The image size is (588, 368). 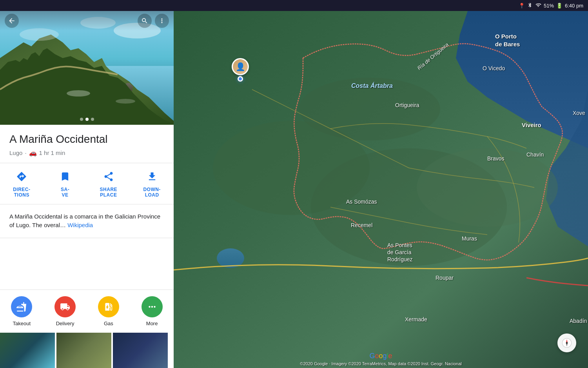 I want to click on google-logo-map: Google, so click(x=381, y=356).